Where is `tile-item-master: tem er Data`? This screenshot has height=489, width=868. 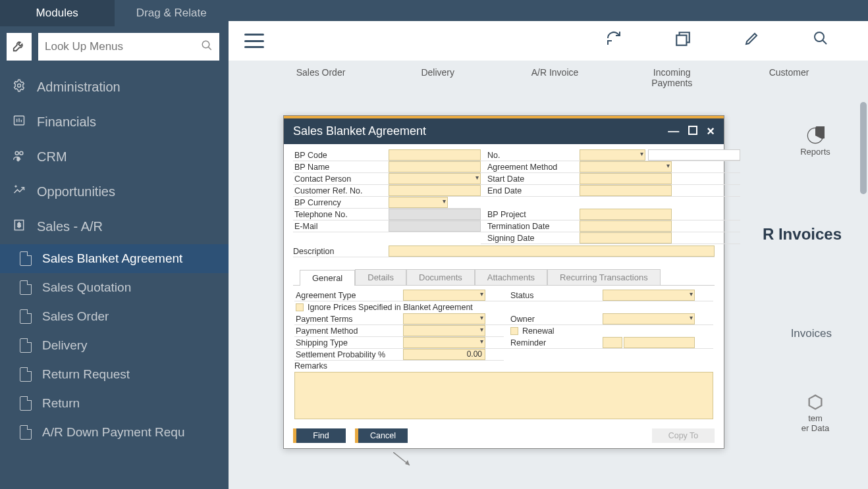
tile-item-master: tem er Data is located at coordinates (815, 413).